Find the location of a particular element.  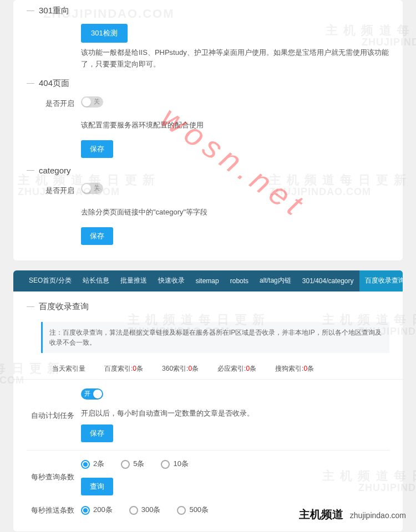

push-per-sec-label: 每秒推送条数 is located at coordinates (54, 510).